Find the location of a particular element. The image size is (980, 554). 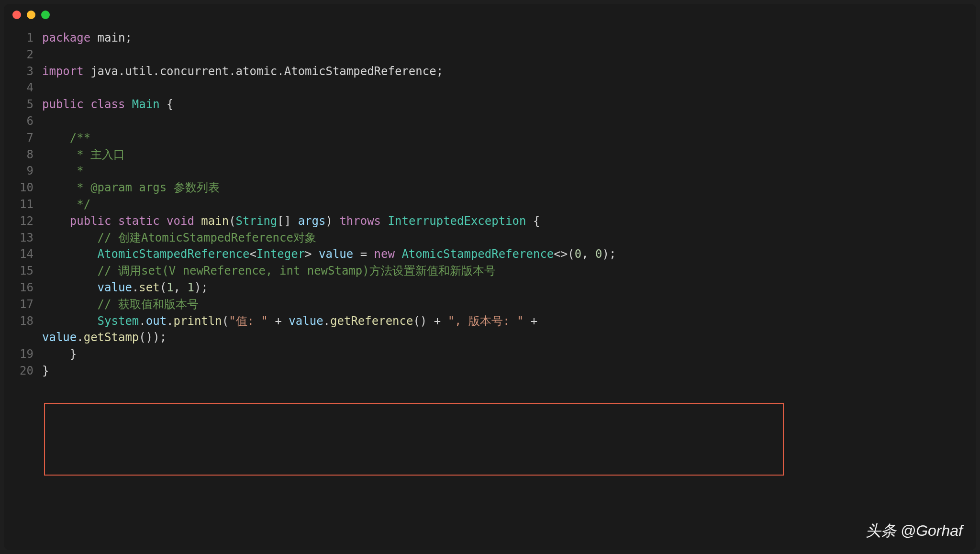

line-number is located at coordinates (23, 338).